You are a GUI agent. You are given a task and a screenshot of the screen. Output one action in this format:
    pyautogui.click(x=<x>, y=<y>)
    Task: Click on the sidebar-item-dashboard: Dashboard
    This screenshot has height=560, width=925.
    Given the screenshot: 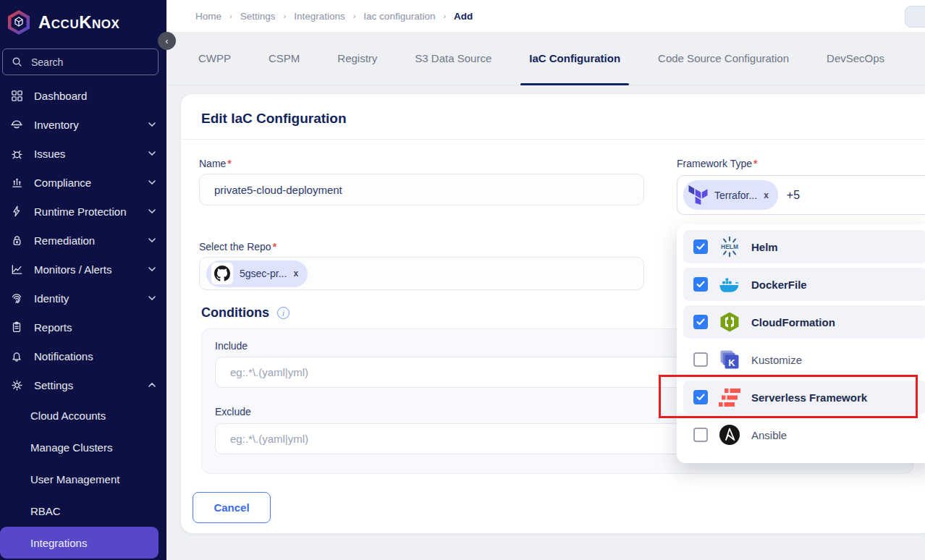 What is the action you would take?
    pyautogui.click(x=83, y=96)
    